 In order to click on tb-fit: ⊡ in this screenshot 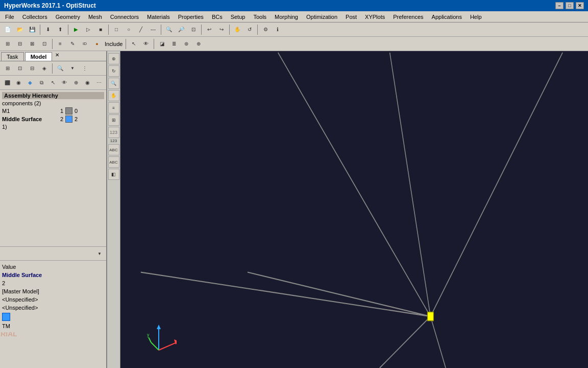, I will do `click(193, 30)`.